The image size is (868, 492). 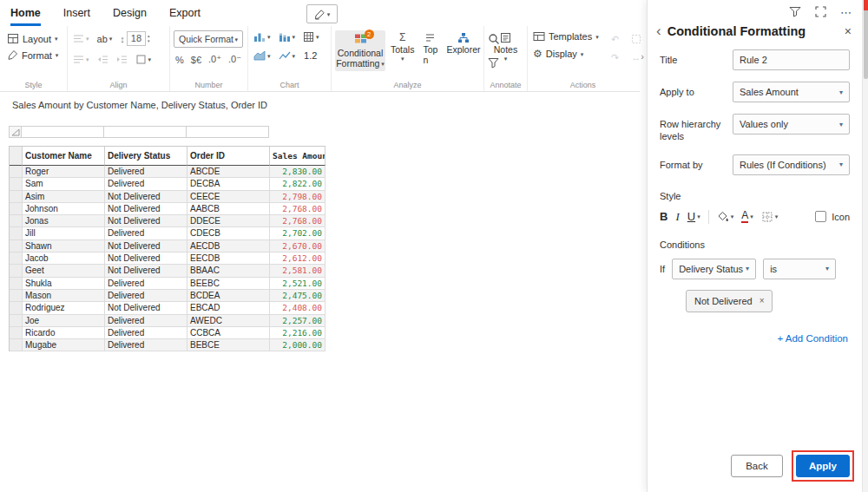 I want to click on cell-order-id: EBCAD, so click(x=229, y=308).